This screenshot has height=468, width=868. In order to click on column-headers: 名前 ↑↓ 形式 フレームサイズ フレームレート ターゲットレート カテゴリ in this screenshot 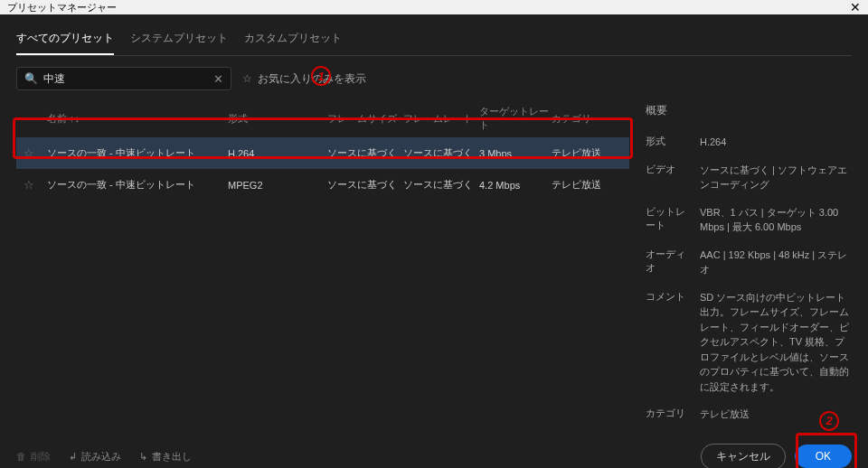, I will do `click(323, 118)`.